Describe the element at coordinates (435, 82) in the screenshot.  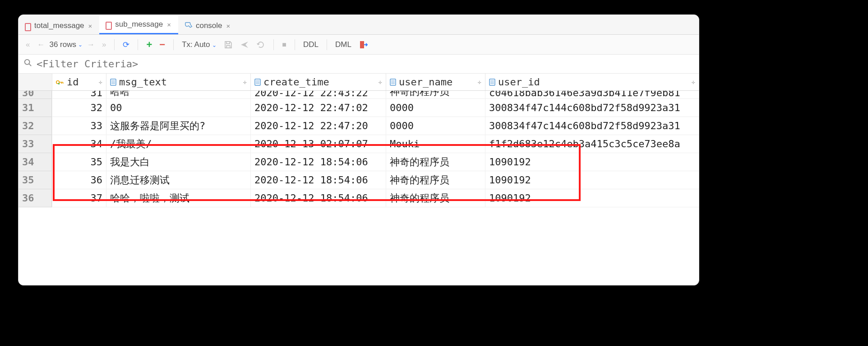
I see `column-header-user-name: user_name ÷` at that location.